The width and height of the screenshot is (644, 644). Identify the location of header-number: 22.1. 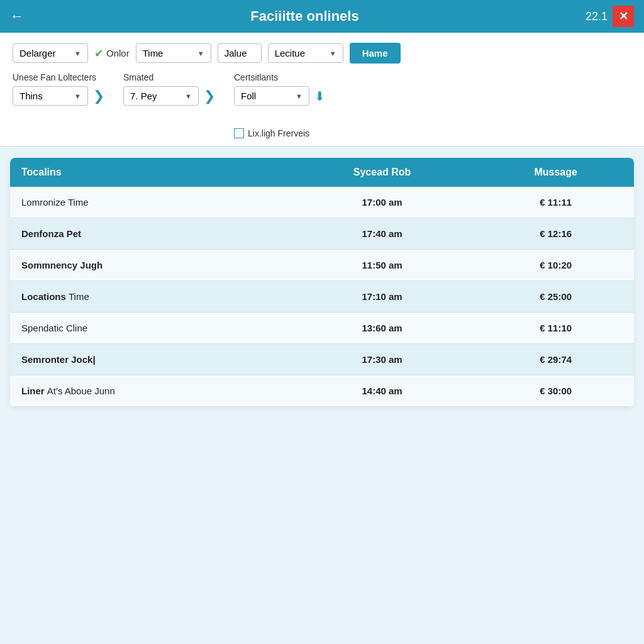
(596, 16).